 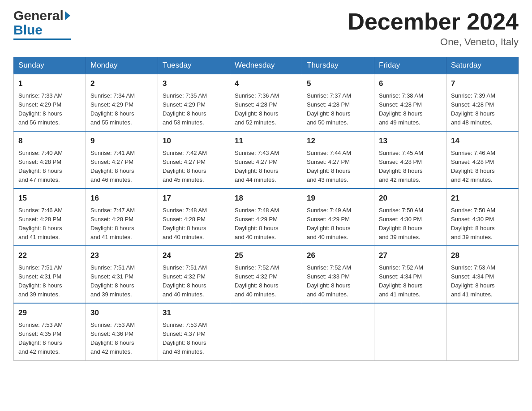 I want to click on table-row: 4 Sunrise: 7:36 AMSunset: 4:28 PMDayligh…, so click(x=266, y=103).